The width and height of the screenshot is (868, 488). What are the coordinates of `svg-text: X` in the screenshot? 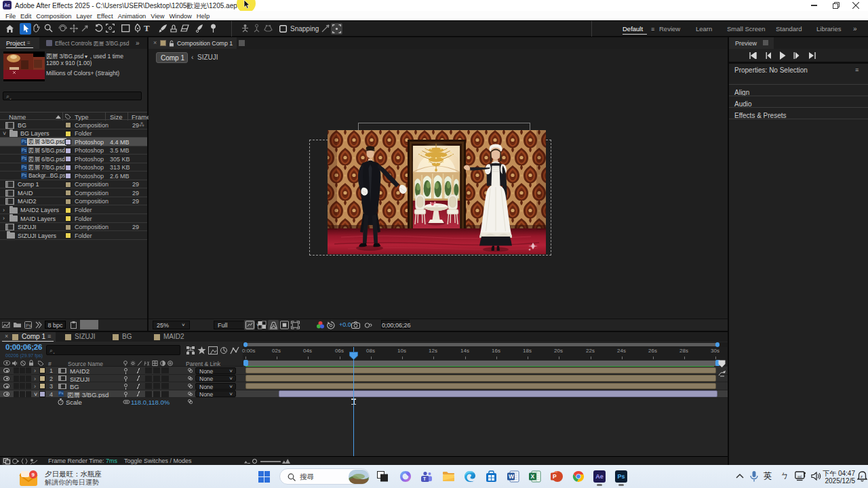 It's located at (533, 476).